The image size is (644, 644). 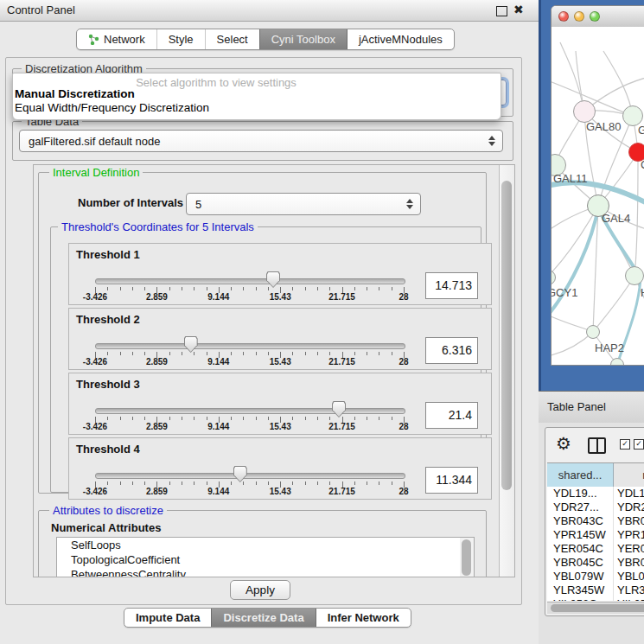 I want to click on network-window: GAL80GACGAL11GAL4GCY1HHAP2, so click(x=597, y=185).